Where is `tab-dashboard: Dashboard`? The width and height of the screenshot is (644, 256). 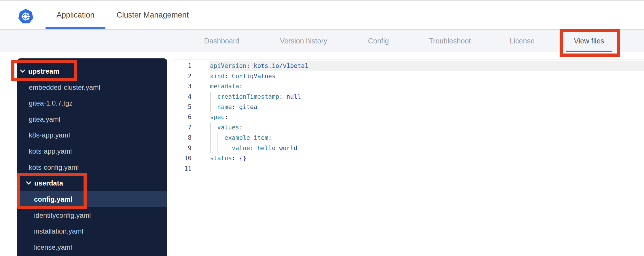
tab-dashboard: Dashboard is located at coordinates (222, 41).